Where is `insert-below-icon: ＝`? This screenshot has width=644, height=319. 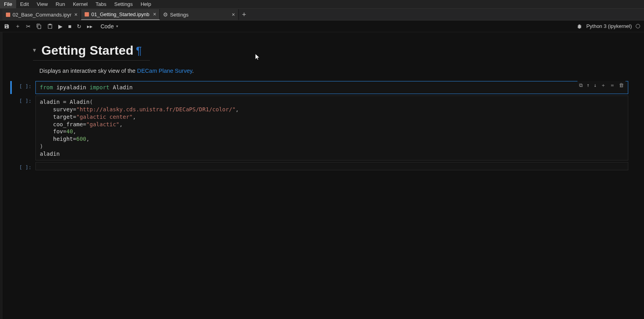 insert-below-icon: ＝ is located at coordinates (613, 85).